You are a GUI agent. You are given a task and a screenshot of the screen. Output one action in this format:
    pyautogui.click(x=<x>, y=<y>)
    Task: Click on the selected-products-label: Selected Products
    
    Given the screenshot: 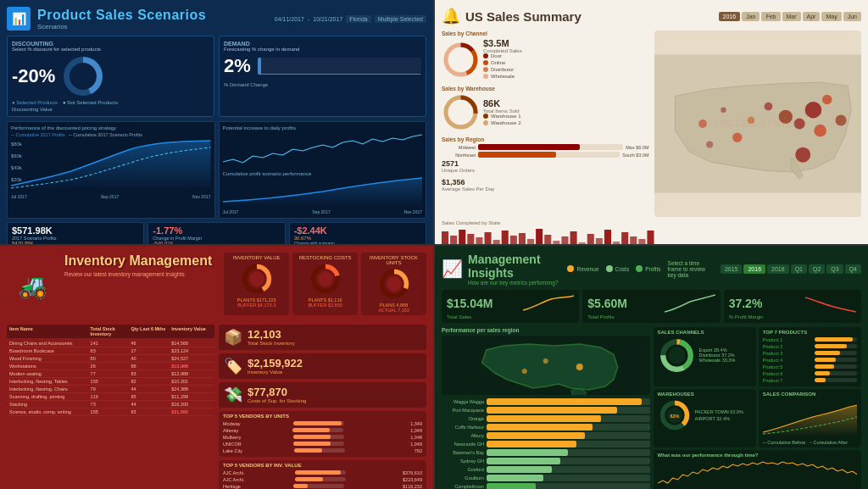 What is the action you would take?
    pyautogui.click(x=37, y=103)
    